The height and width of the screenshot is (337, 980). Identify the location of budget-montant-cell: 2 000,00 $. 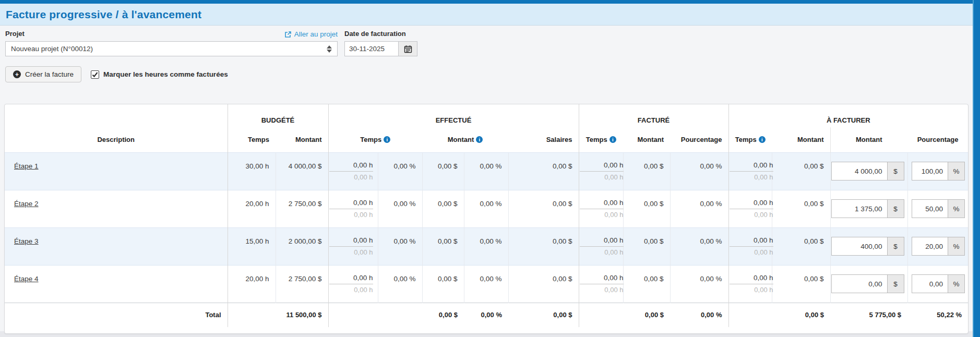
(302, 246).